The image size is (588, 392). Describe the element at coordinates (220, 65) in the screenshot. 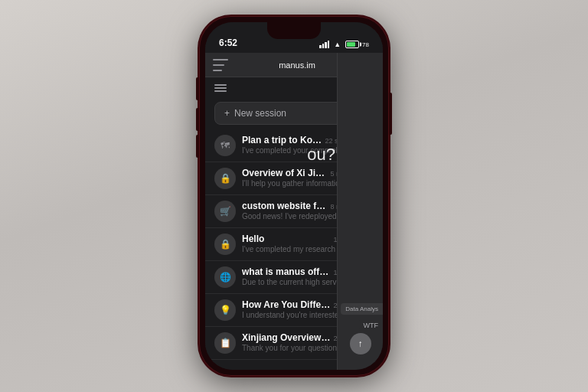

I see `sidebar-icon` at that location.